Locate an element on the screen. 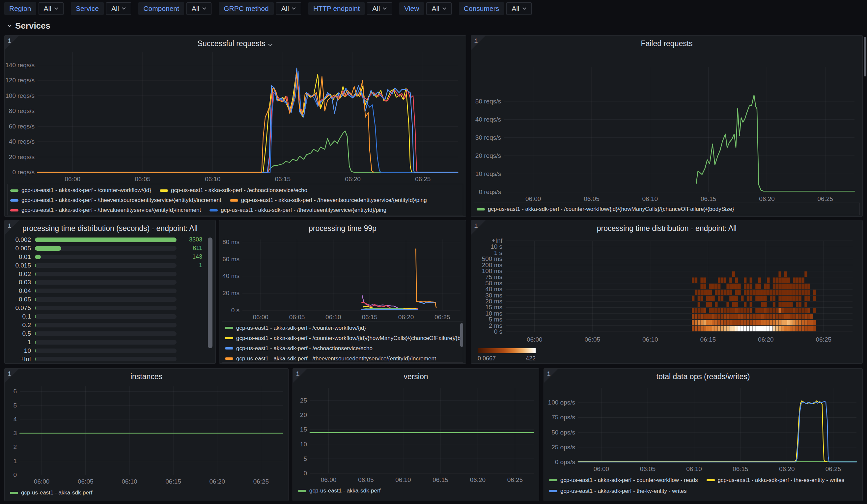 The image size is (867, 504). bucket-label: 10 is located at coordinates (20, 351).